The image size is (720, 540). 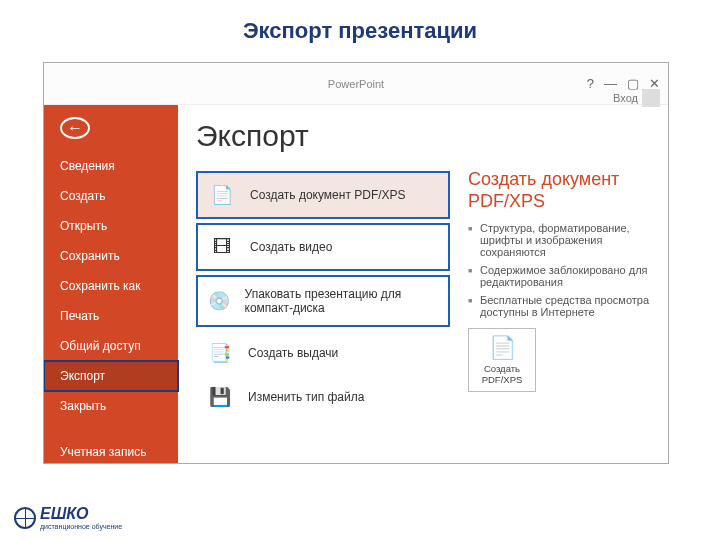 What do you see at coordinates (323, 136) in the screenshot?
I see `page-title: Экспорт` at bounding box center [323, 136].